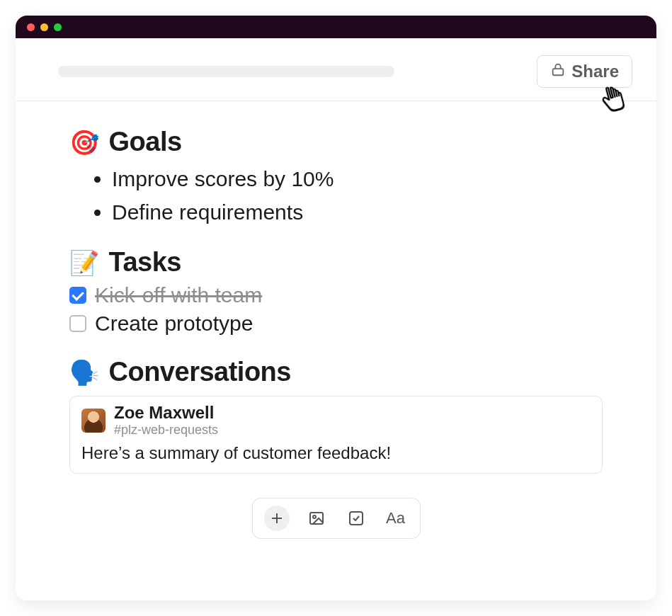  I want to click on speaking-head-icon: 🗣️, so click(84, 372).